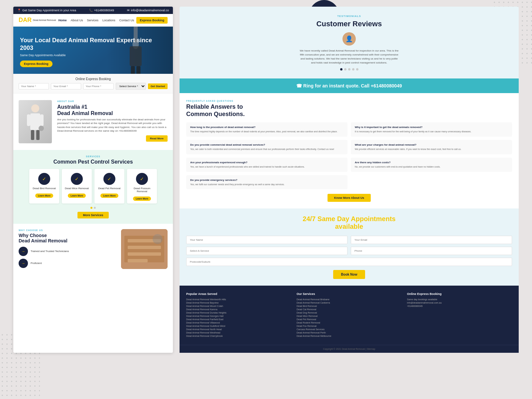 The height and width of the screenshot is (399, 532). What do you see at coordinates (63, 20) in the screenshot?
I see `nav-home: Home` at bounding box center [63, 20].